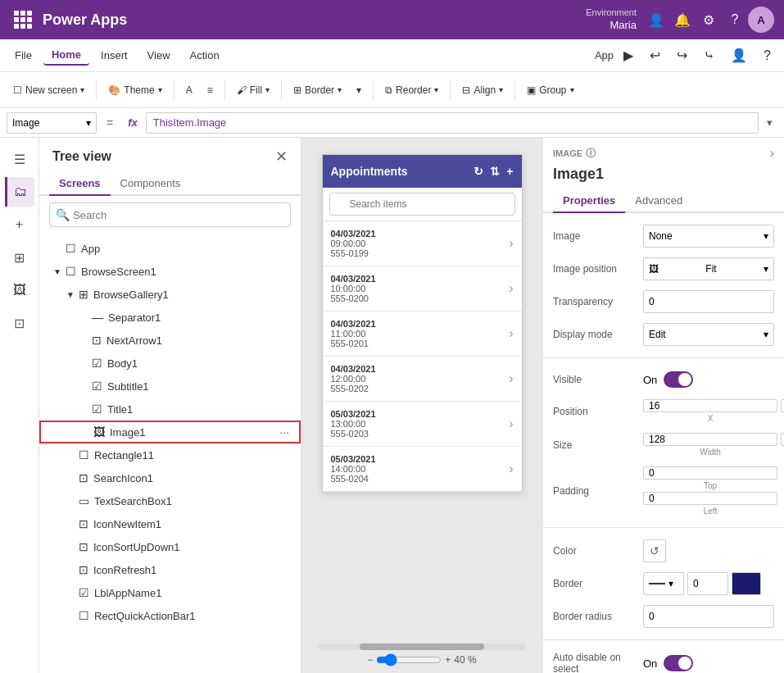 This screenshot has height=673, width=784. I want to click on tree-item-searchicon1: ⊡ SearchIcon1, so click(170, 478).